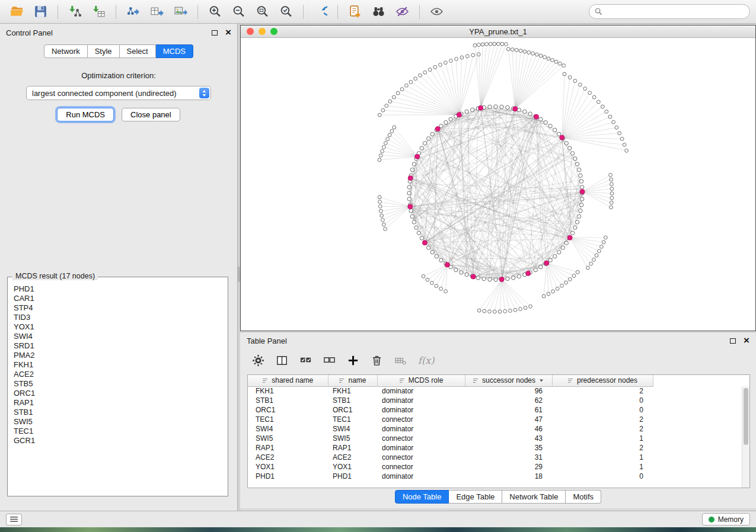 Image resolution: width=756 pixels, height=532 pixels. Describe the element at coordinates (121, 431) in the screenshot. I see `mcds-result-item: TEC1` at that location.